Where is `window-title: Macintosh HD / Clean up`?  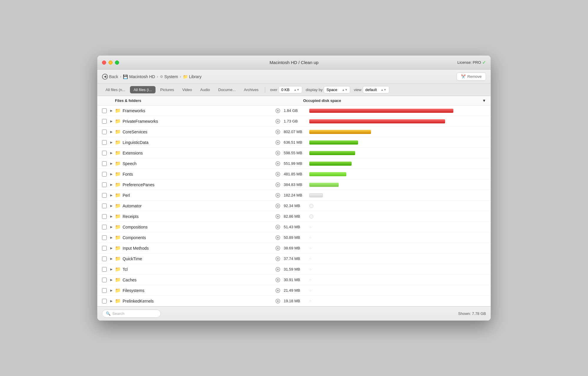 window-title: Macintosh HD / Clean up is located at coordinates (294, 62).